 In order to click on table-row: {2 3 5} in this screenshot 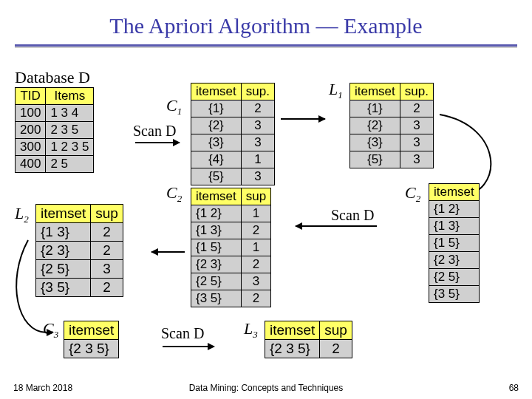, I will do `click(92, 349)`.